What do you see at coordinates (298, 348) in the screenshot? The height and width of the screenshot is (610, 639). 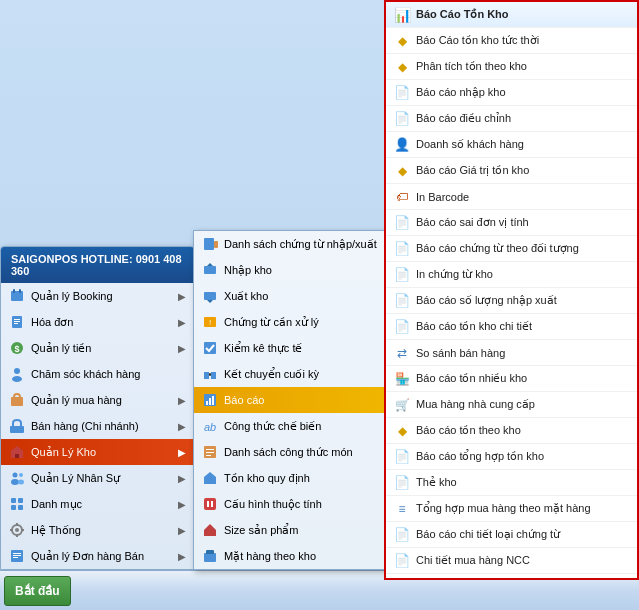 I see `submenu-item-inventory: Kiểm kê thực tế ▶` at bounding box center [298, 348].